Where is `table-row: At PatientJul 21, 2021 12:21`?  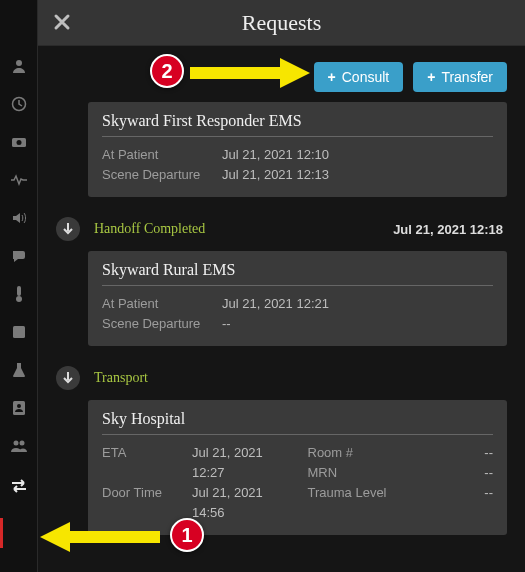 table-row: At PatientJul 21, 2021 12:21 is located at coordinates (298, 304).